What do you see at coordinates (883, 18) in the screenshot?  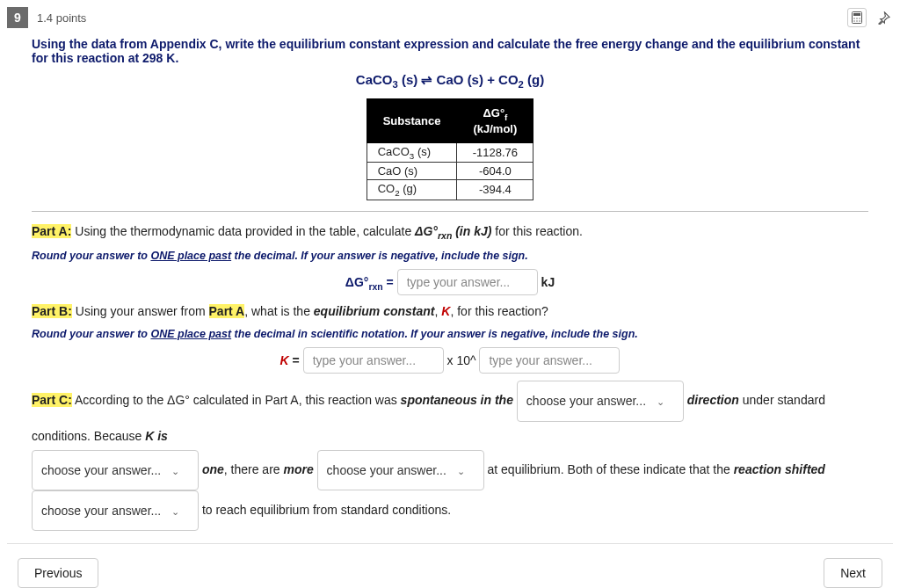 I see `pin-icon` at bounding box center [883, 18].